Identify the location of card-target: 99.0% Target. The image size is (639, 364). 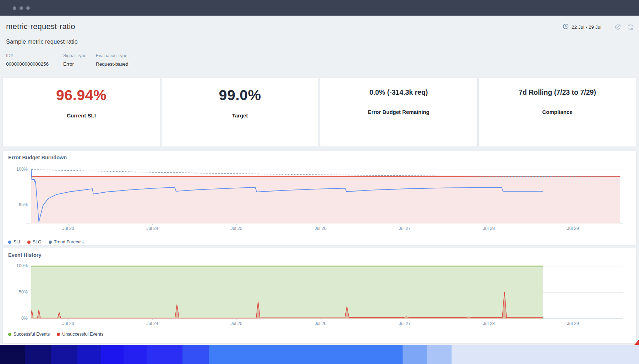
(240, 112).